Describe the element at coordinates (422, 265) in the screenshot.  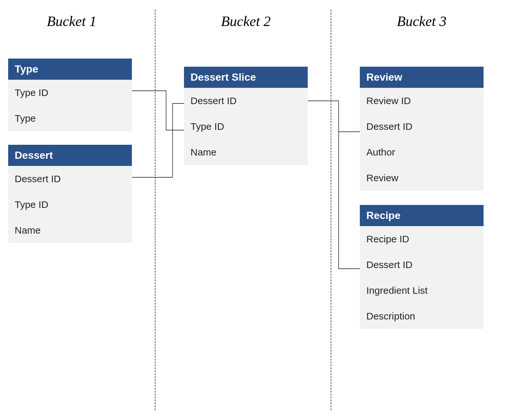
I see `table-recipe-row-dessertid: Dessert ID` at that location.